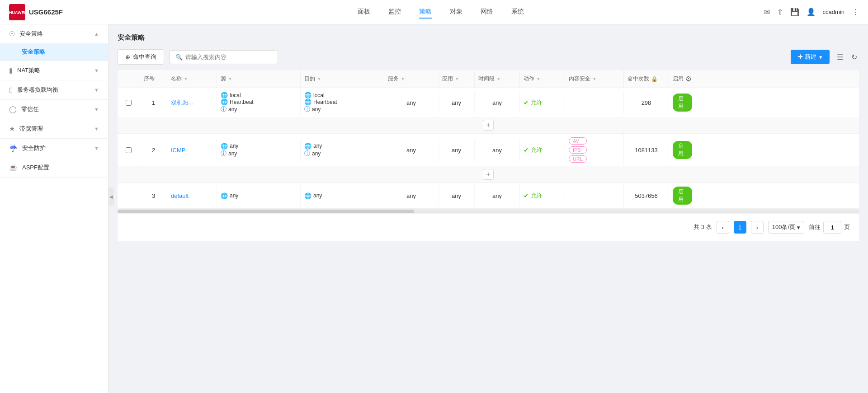  What do you see at coordinates (767, 12) in the screenshot?
I see `message-icon: ✉` at bounding box center [767, 12].